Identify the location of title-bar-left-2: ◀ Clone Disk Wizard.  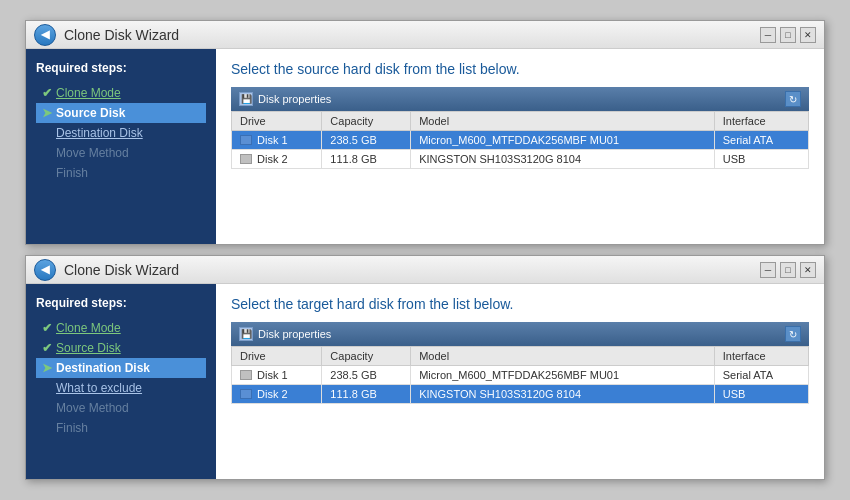
(106, 270).